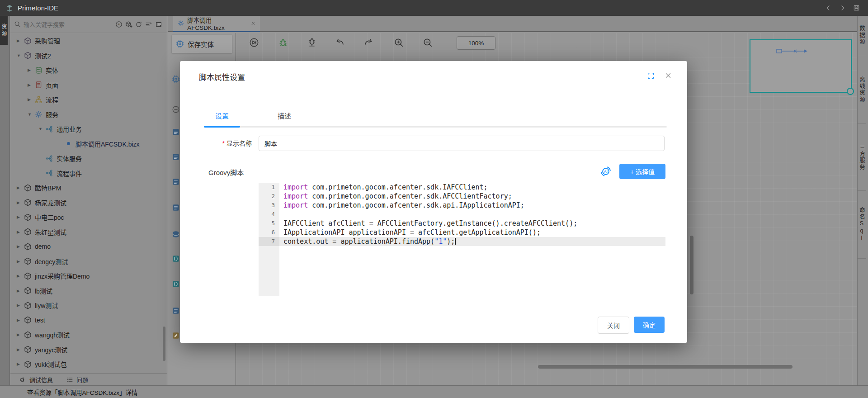 The width and height of the screenshot is (868, 398). I want to click on tree-item: ▼通用业务, so click(89, 129).